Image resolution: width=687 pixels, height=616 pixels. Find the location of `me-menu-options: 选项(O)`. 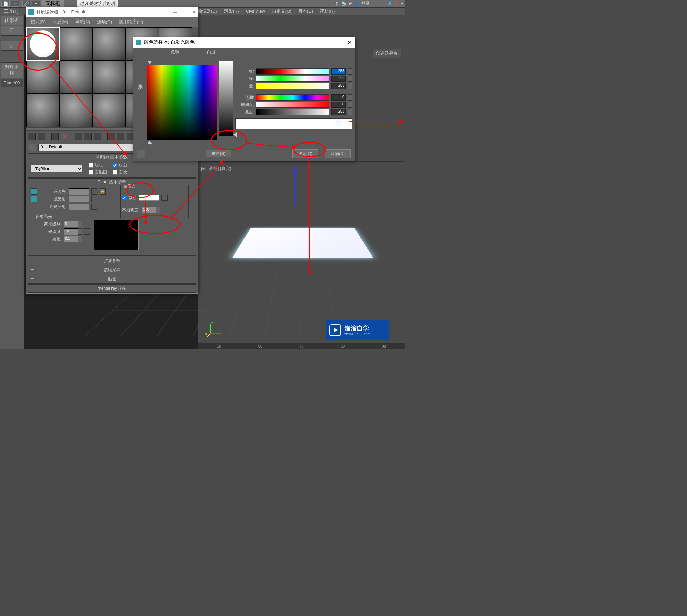

me-menu-options: 选项(O) is located at coordinates (105, 22).